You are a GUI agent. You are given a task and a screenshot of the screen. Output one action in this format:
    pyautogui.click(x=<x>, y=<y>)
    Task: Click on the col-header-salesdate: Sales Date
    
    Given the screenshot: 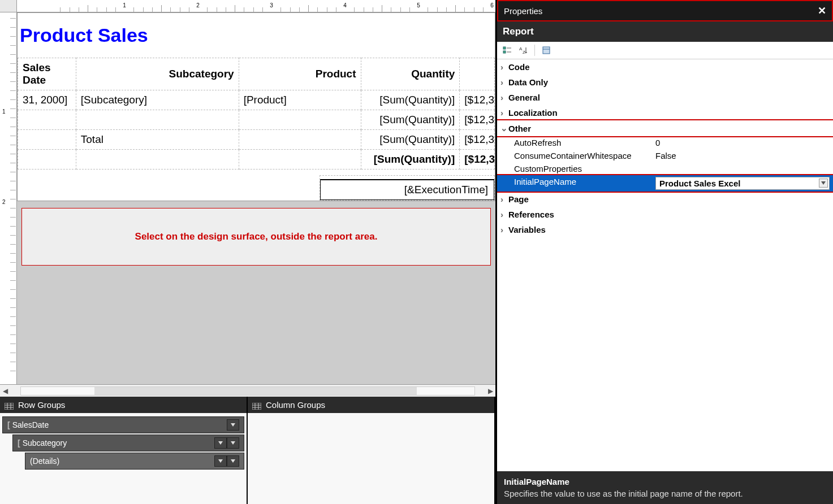 What is the action you would take?
    pyautogui.click(x=48, y=75)
    